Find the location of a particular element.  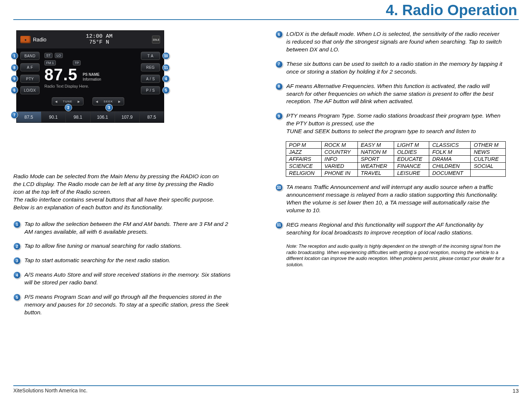

bullet-6: 6 is located at coordinates (279, 34).